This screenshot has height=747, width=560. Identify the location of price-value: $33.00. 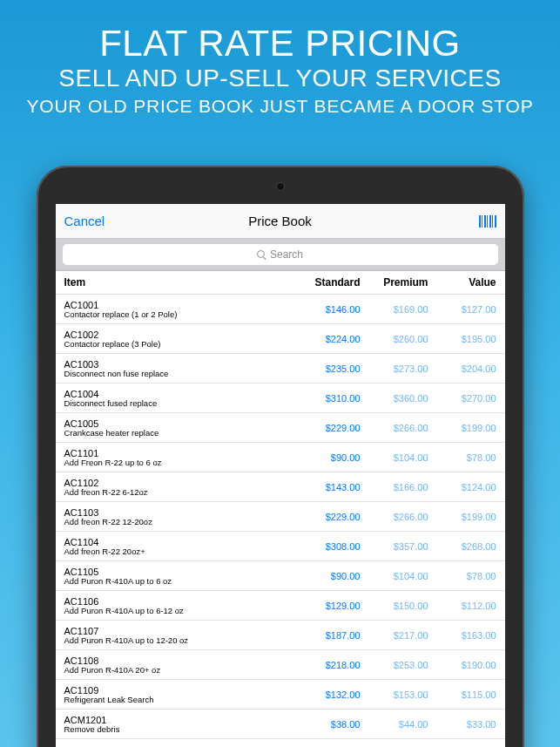
(462, 724).